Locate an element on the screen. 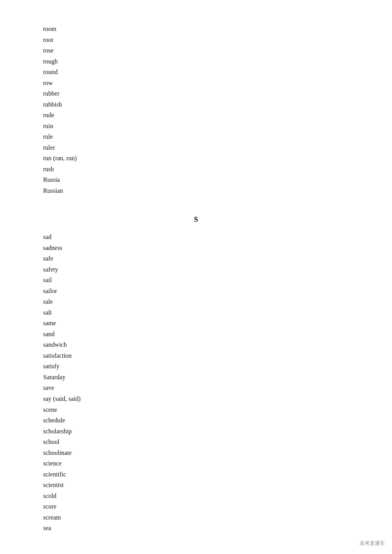  list-item: ruler is located at coordinates (218, 148).